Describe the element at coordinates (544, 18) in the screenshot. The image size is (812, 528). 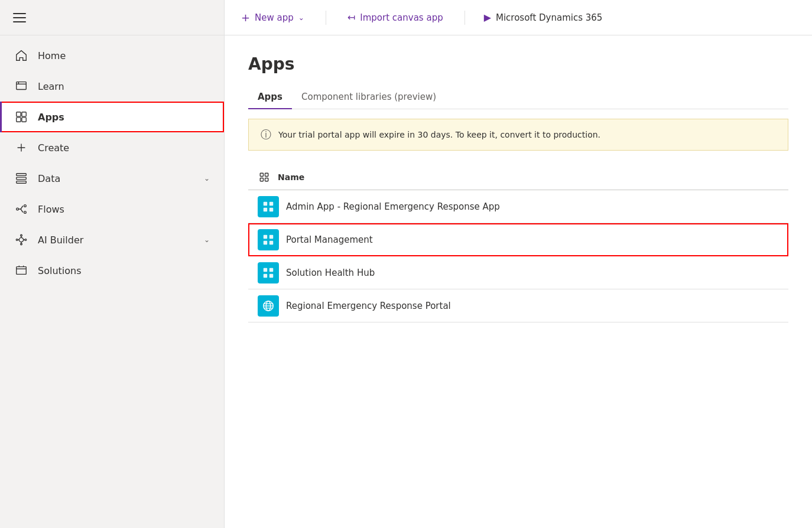
I see `dynamics-button: ▶ Microsoft Dynamics 365` at that location.